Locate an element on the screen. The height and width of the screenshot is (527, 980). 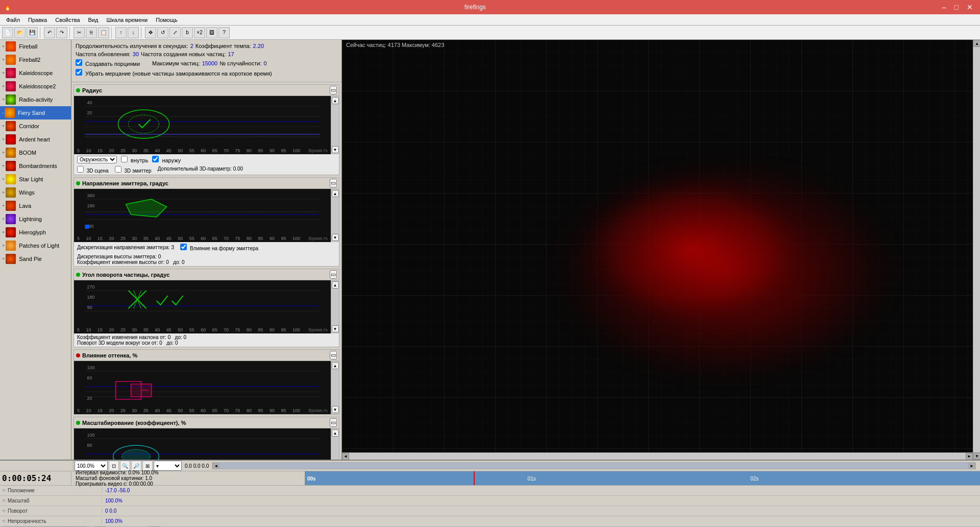
tb-undo: ↶ is located at coordinates (50, 33).